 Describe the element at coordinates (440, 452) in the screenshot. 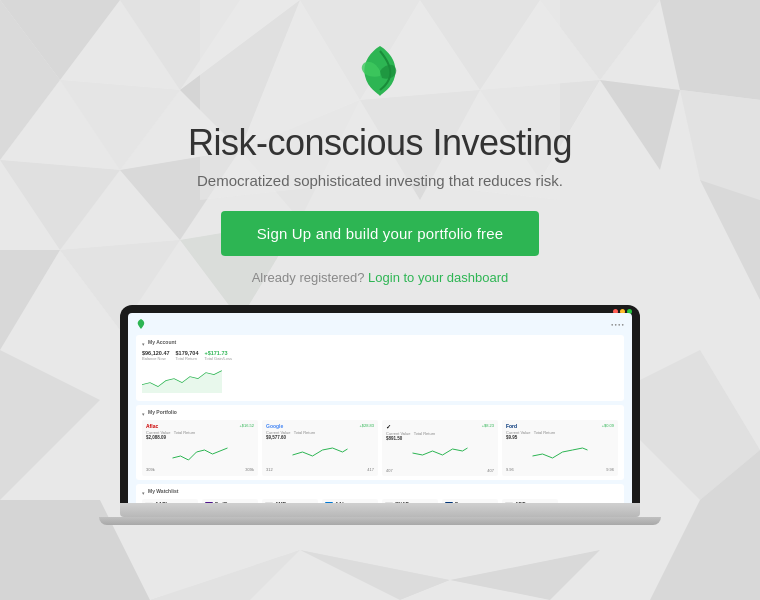

I see `nike-chart` at that location.